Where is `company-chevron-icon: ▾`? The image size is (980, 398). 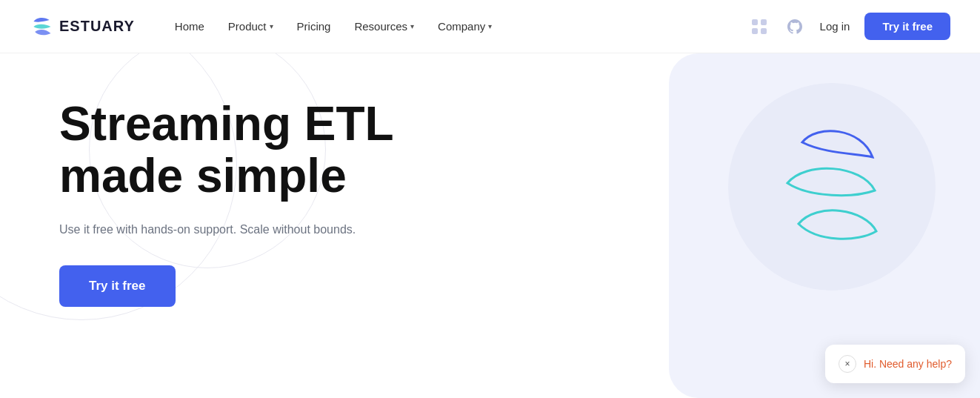
company-chevron-icon: ▾ is located at coordinates (490, 27).